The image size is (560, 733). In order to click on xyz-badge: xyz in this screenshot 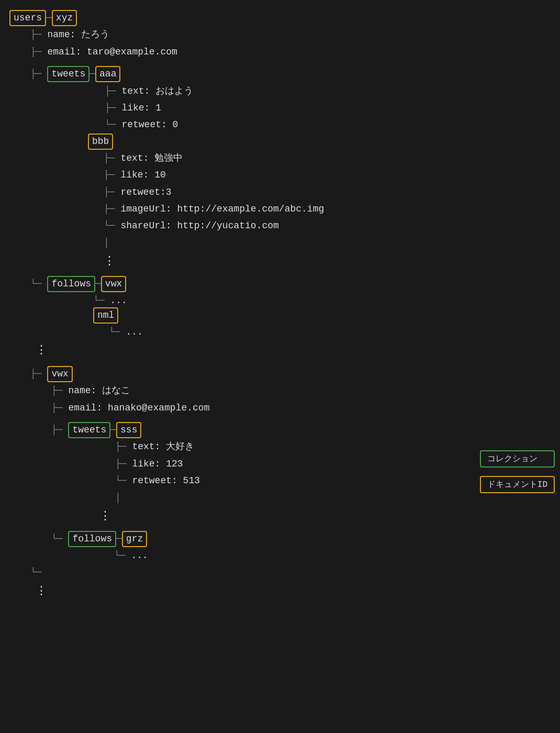, I will do `click(64, 18)`.